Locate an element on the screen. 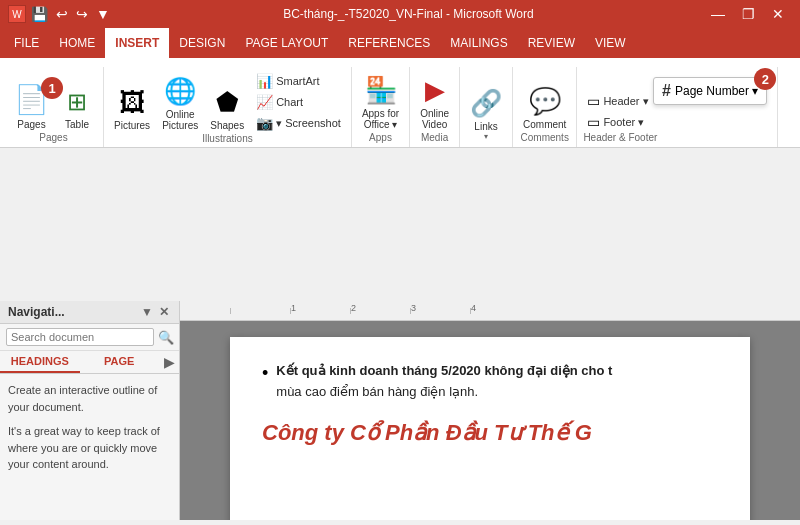  apps-group-label: Apps is located at coordinates (380, 138).